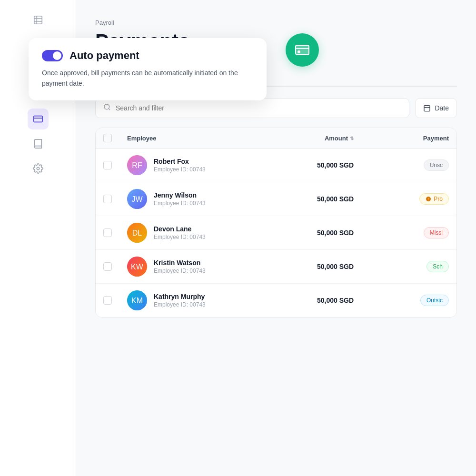 The height and width of the screenshot is (476, 476). Describe the element at coordinates (436, 108) in the screenshot. I see `date-filter-button: Date` at that location.